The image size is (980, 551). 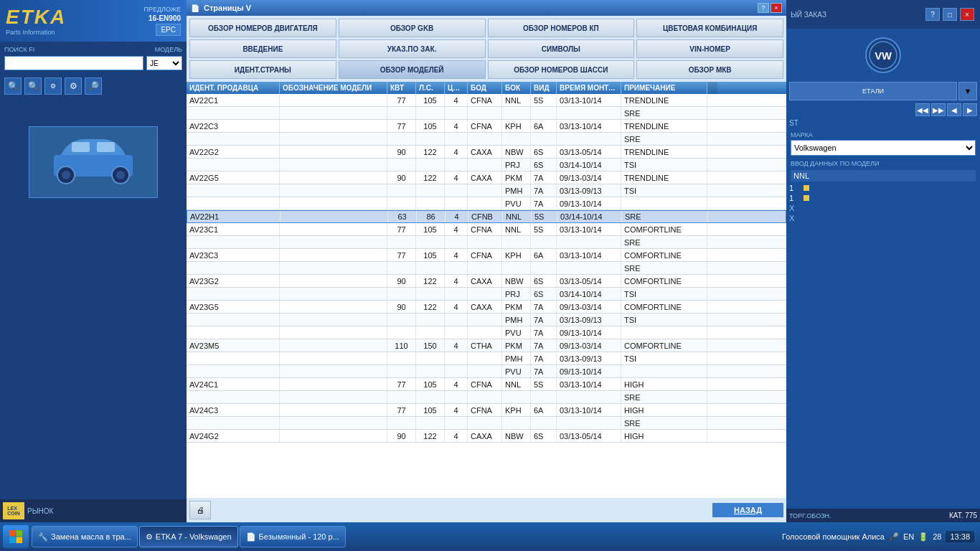 What do you see at coordinates (93, 50) in the screenshot?
I see `sidebar-labels: ПОИСК FI МОДЕЛЬ` at bounding box center [93, 50].